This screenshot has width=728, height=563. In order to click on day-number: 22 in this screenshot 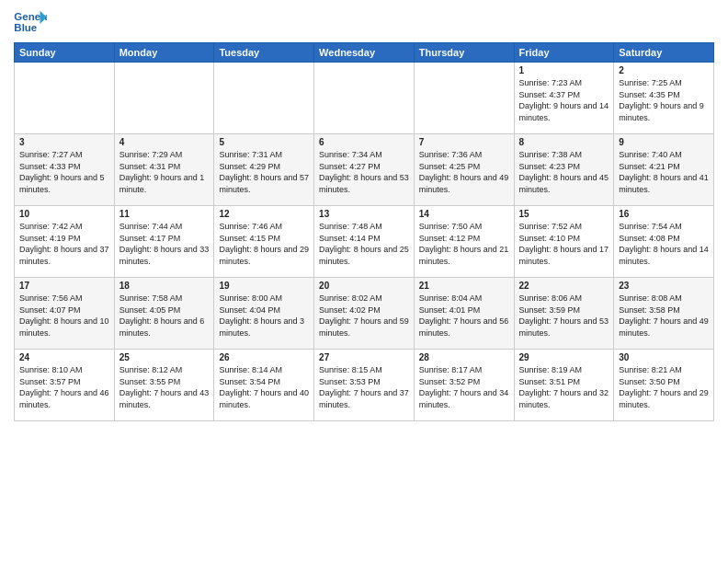, I will do `click(564, 285)`.